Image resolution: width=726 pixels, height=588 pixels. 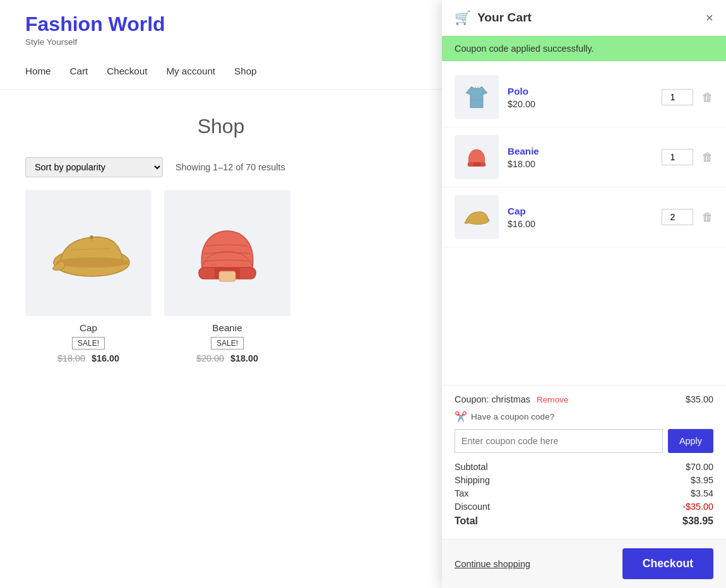 What do you see at coordinates (105, 358) in the screenshot?
I see `cap-sale-price: $16.00` at bounding box center [105, 358].